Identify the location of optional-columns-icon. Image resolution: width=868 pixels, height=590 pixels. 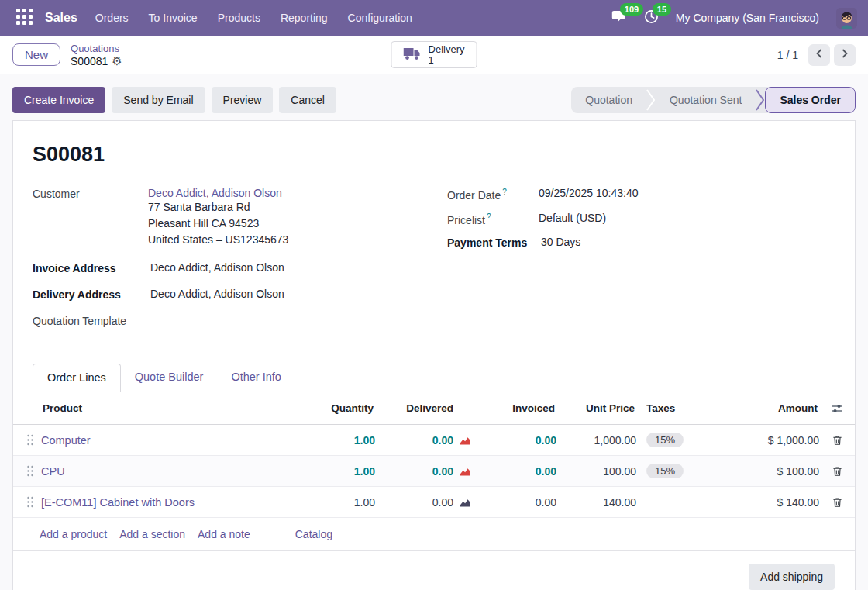
(837, 409).